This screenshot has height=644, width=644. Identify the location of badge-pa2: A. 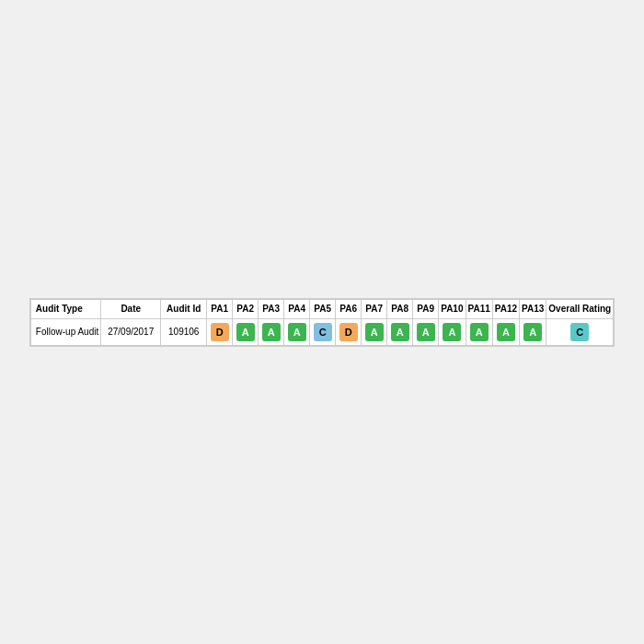
(246, 332).